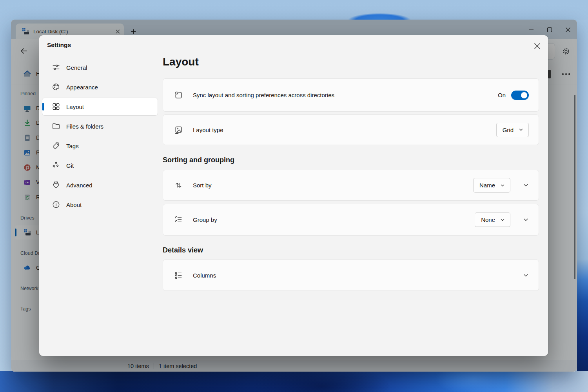 The width and height of the screenshot is (588, 392). I want to click on git-icon, so click(56, 165).